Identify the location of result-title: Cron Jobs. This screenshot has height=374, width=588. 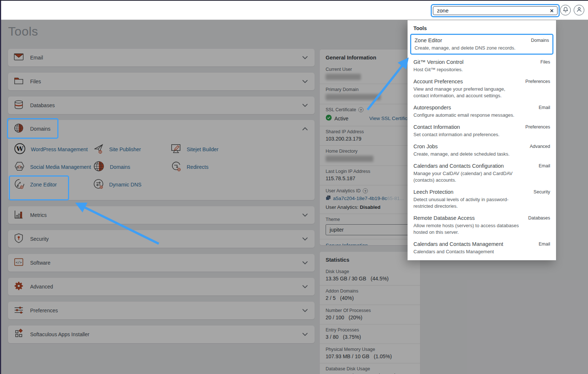
(426, 147).